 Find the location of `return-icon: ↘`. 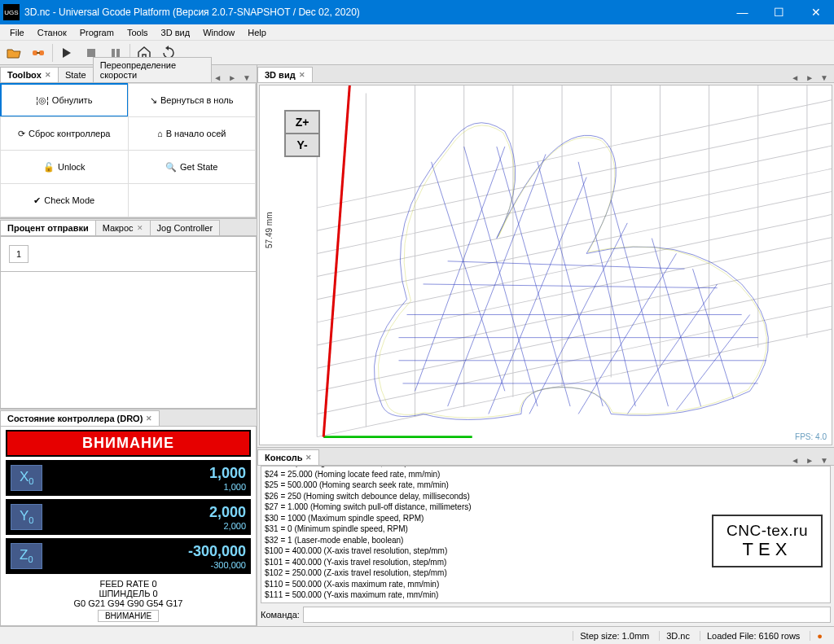

return-icon: ↘ is located at coordinates (153, 101).